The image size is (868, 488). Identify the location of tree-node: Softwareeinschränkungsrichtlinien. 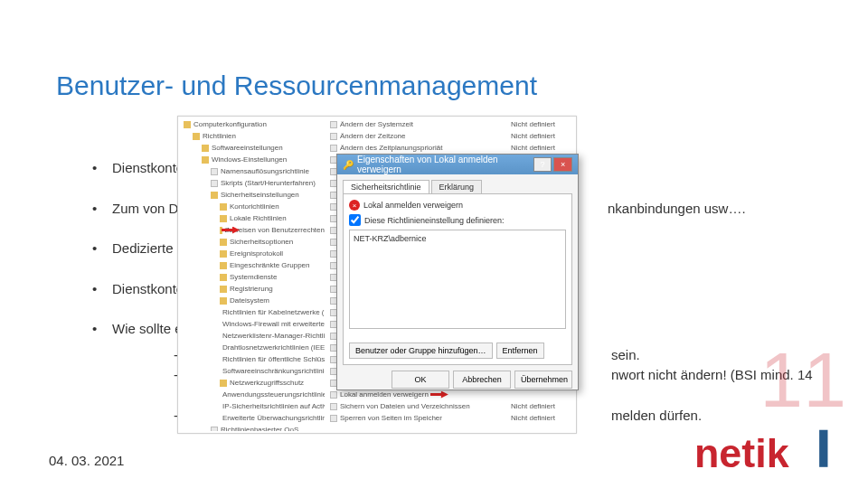
(252, 371).